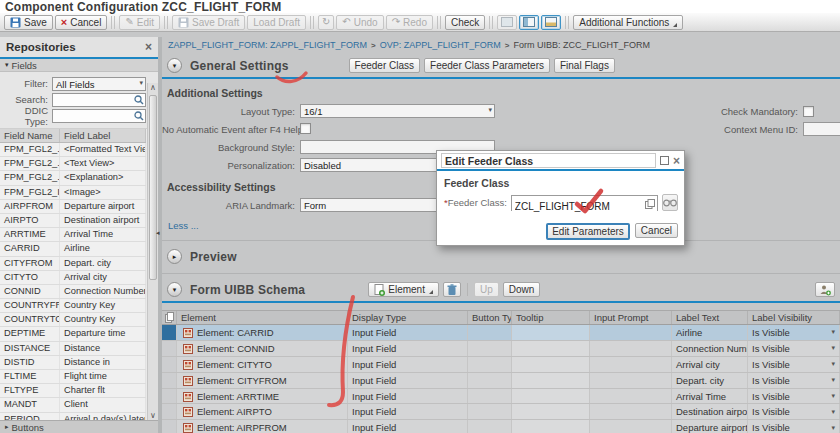 The image size is (840, 433). Describe the element at coordinates (184, 226) in the screenshot. I see `less-link: Less ...` at that location.